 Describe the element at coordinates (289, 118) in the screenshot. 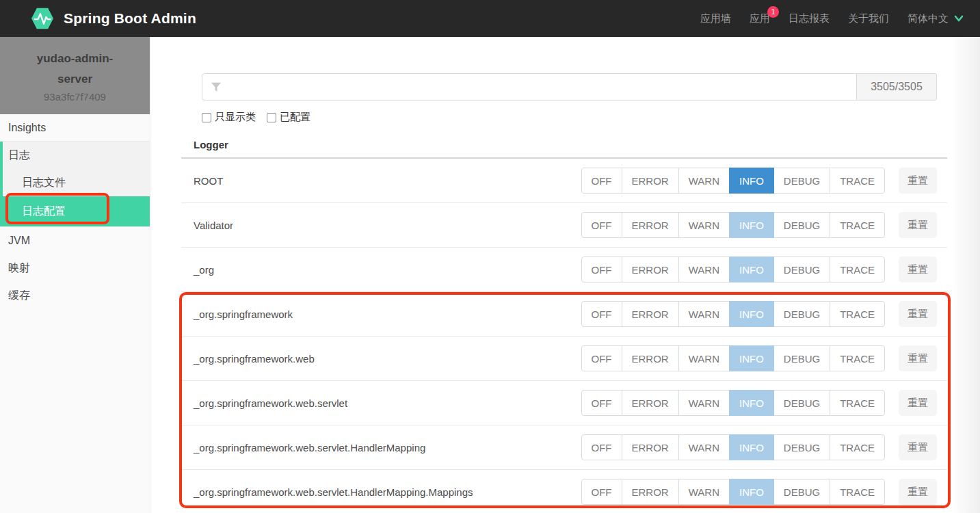

I see `checkbox-configured: 已配置` at that location.